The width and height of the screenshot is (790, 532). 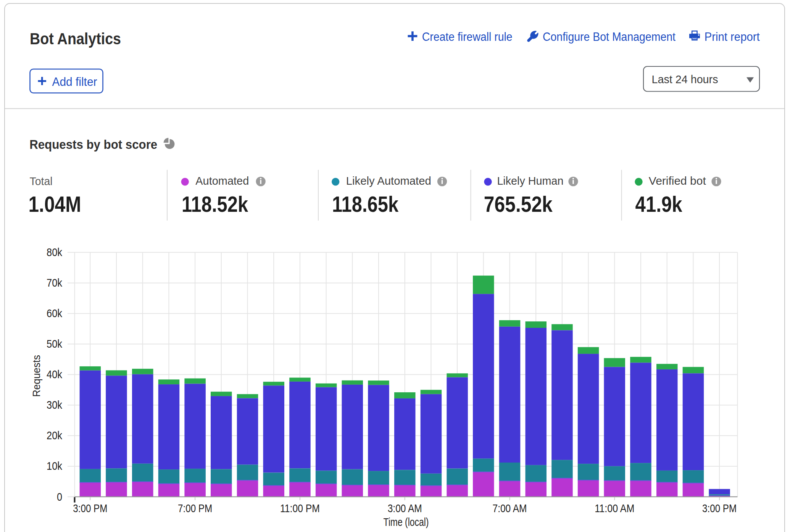 I want to click on svg-text: Requests by bot score, so click(x=93, y=144).